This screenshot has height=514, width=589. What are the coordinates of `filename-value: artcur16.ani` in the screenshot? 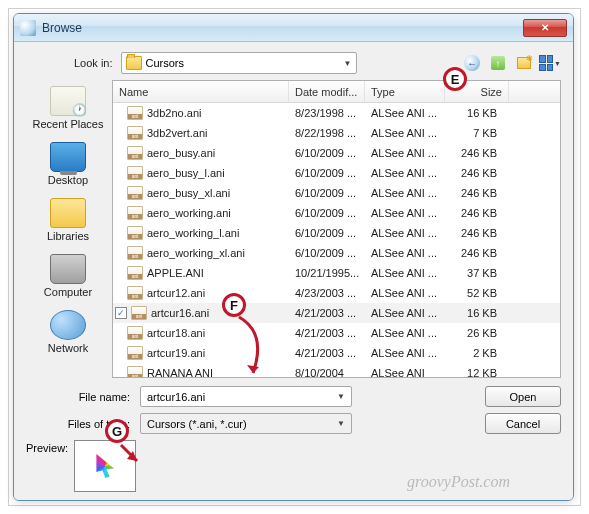 It's located at (176, 397).